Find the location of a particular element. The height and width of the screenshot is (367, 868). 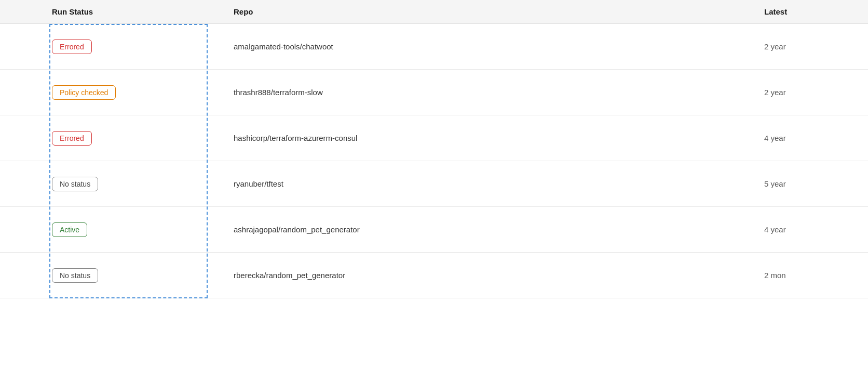

header-repo: Repo is located at coordinates (489, 11).